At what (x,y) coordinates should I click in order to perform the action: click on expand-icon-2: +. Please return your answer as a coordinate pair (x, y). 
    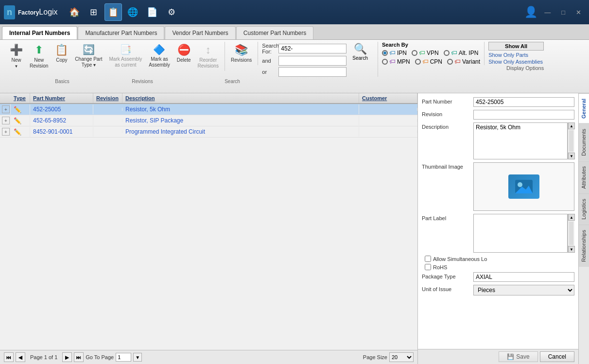
    Looking at the image, I should click on (6, 132).